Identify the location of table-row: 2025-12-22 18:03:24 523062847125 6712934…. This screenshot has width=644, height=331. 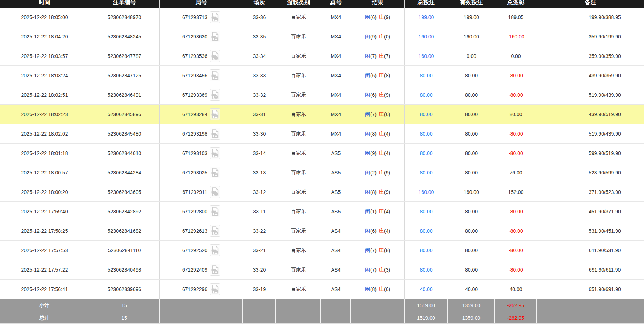
(322, 76).